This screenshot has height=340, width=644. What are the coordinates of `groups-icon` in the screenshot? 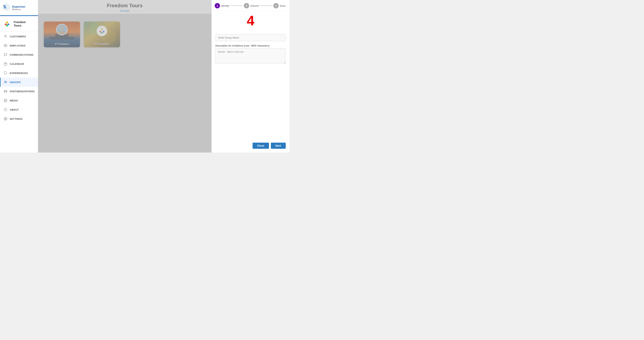 It's located at (6, 82).